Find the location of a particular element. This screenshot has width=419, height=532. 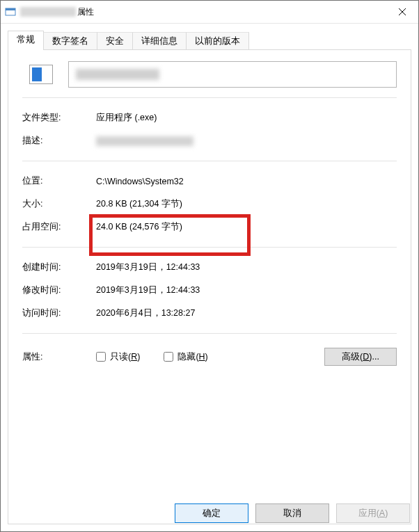

title-redacted is located at coordinates (48, 12).